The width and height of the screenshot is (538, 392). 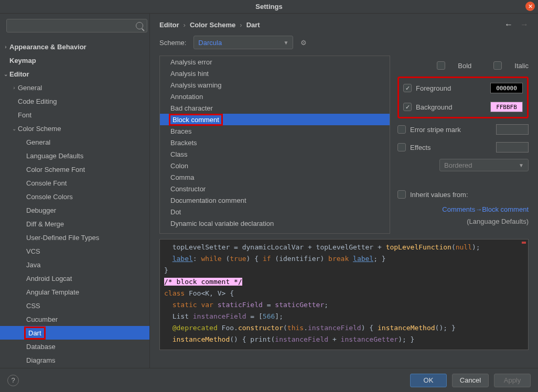 I want to click on errorstripe-swatch, so click(x=512, y=129).